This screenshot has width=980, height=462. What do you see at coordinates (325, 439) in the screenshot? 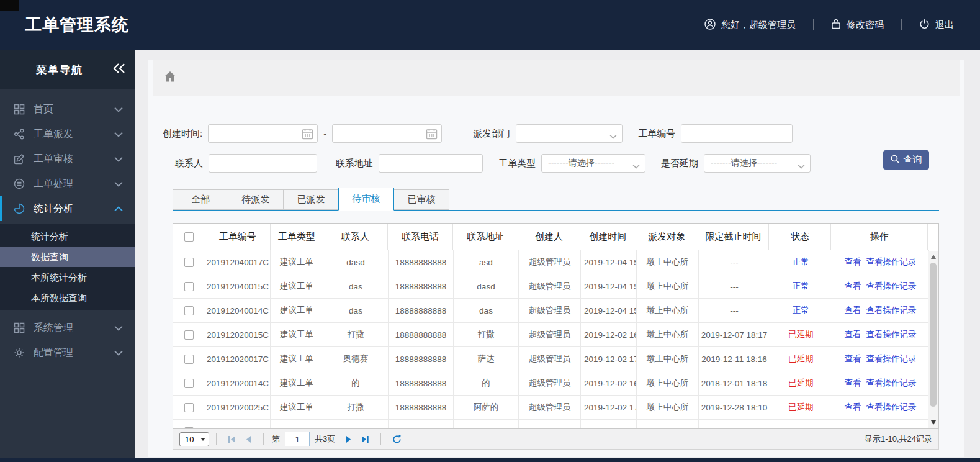
I see `total-pages: 共3页` at bounding box center [325, 439].